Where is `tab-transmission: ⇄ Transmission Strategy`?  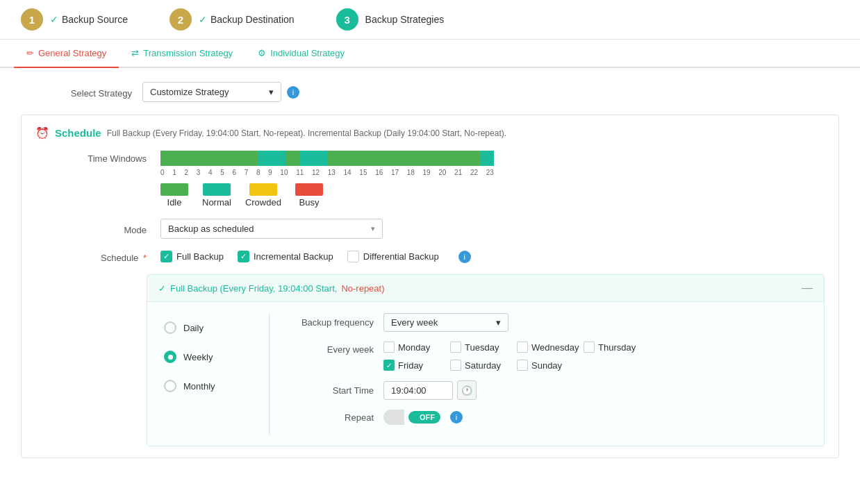
tab-transmission: ⇄ Transmission Strategy is located at coordinates (182, 54).